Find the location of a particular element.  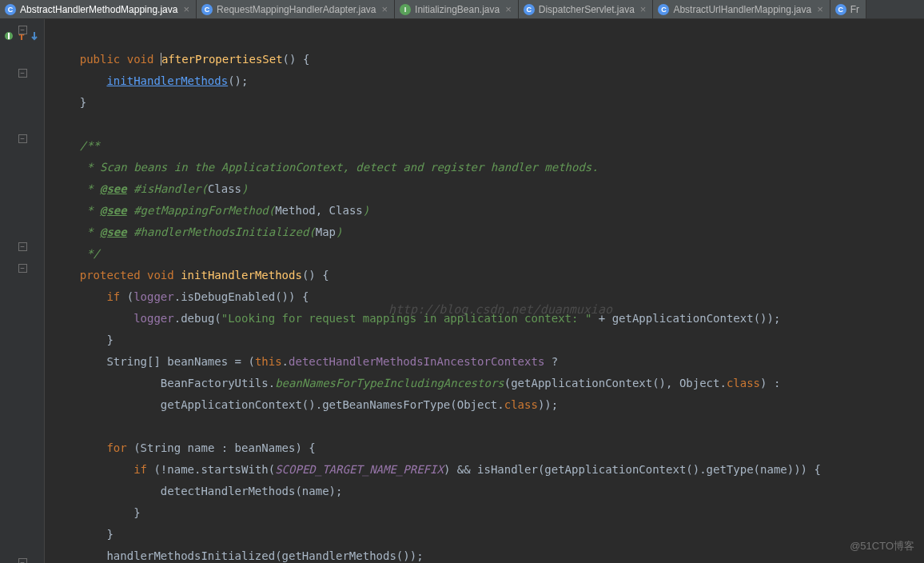

code-line: String[] beanNames = (this.detectHandler… is located at coordinates (305, 361).